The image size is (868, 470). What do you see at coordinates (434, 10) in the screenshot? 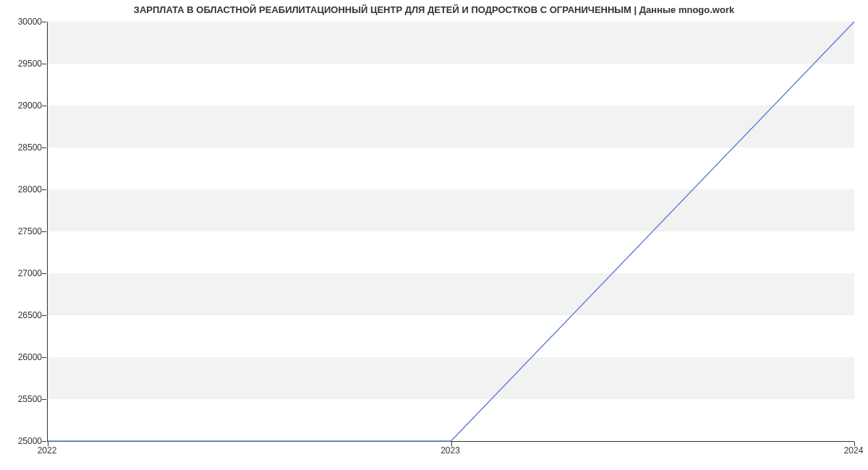
I see `chart-title: ЗАРПЛАТА В ОБЛАСТНОЙ РЕАБИЛИТАЦИОННЫЙ ЦЕ…` at bounding box center [434, 10].